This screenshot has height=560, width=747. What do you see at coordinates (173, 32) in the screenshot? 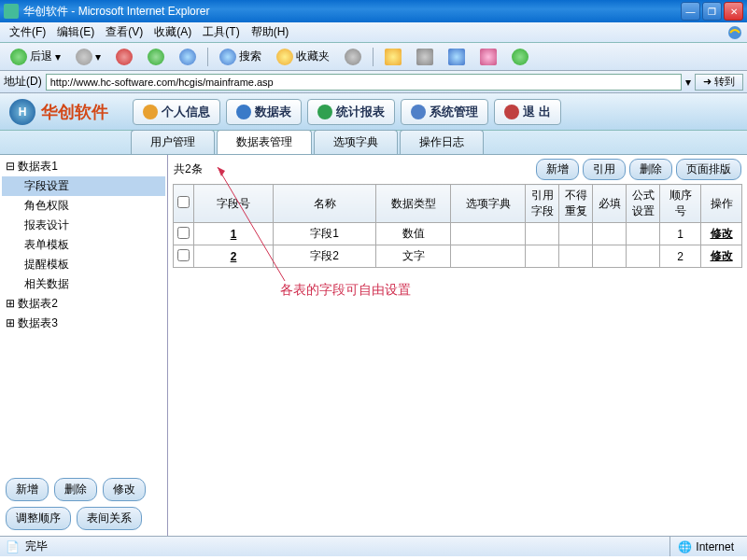
I see `menu-favorites: 收藏(A)` at bounding box center [173, 32].